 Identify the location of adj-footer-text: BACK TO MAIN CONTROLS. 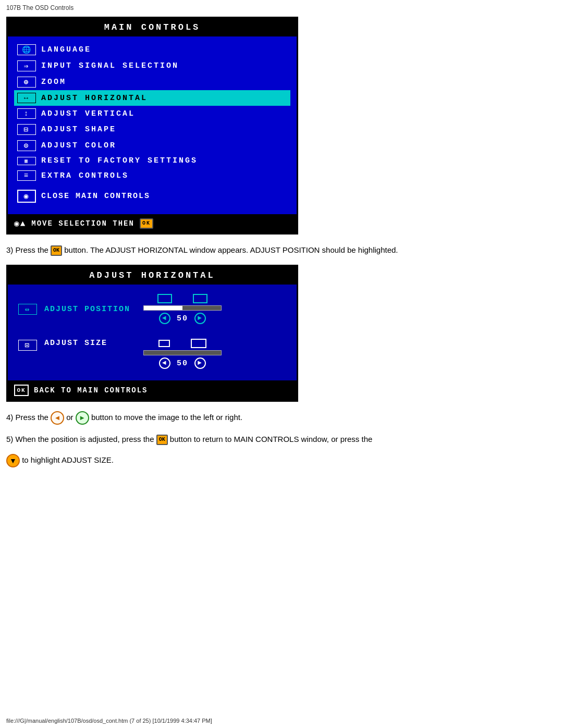
(91, 390).